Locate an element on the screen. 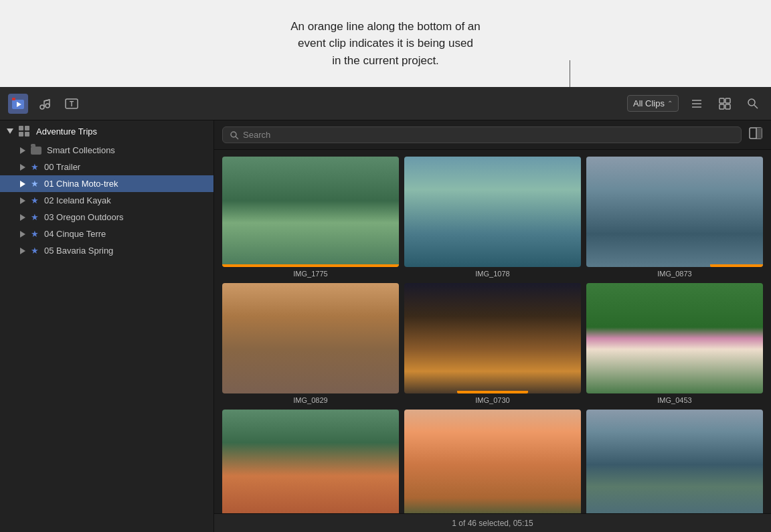  sidebar-item-01-china: ★ 01 China Moto-trek is located at coordinates (107, 183).